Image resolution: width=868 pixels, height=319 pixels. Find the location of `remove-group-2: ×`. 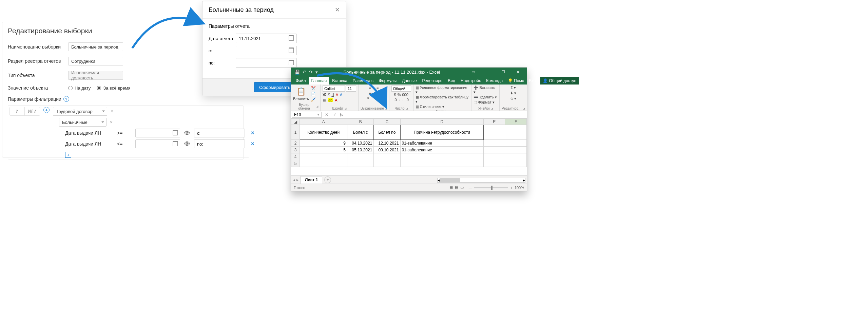

remove-group-2: × is located at coordinates (111, 122).